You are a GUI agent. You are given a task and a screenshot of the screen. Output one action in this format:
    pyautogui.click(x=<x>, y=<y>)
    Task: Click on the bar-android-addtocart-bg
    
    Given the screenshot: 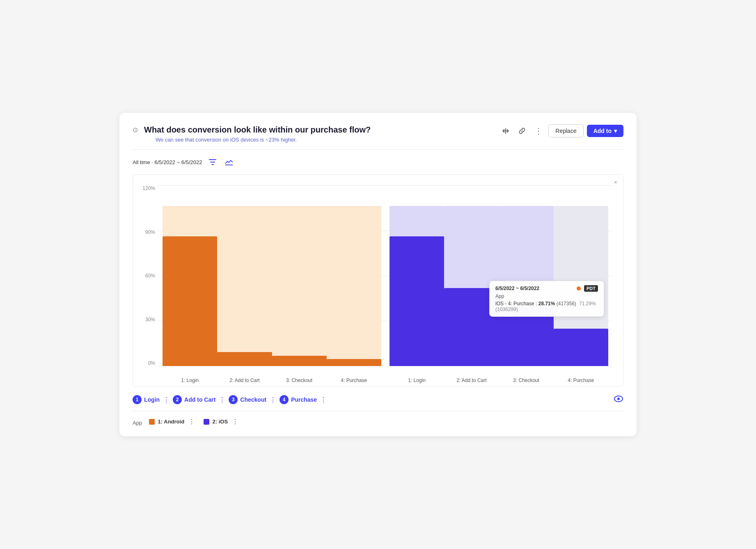 What is the action you would take?
    pyautogui.click(x=245, y=286)
    